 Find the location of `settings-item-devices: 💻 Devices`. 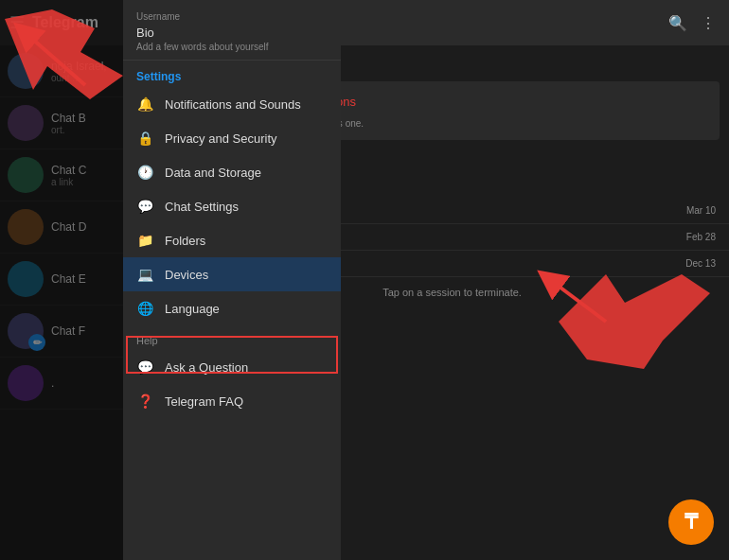

settings-item-devices: 💻 Devices is located at coordinates (232, 274).